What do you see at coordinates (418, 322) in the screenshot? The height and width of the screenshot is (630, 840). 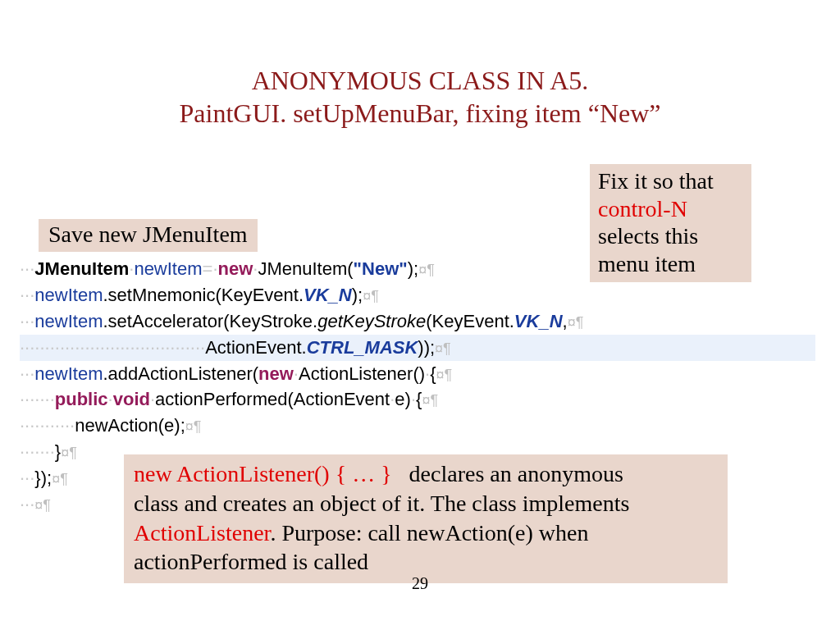 I see `code-line-3: ···newItem.setAccelerator(KeyStroke.getK…` at bounding box center [418, 322].